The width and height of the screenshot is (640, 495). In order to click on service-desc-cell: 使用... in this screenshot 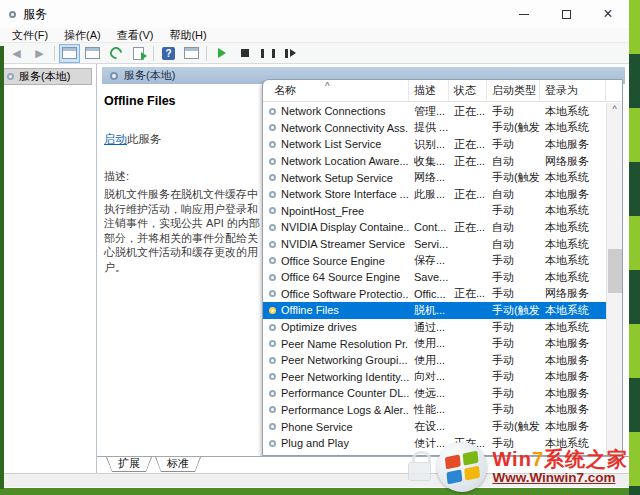, I will do `click(429, 360)`.